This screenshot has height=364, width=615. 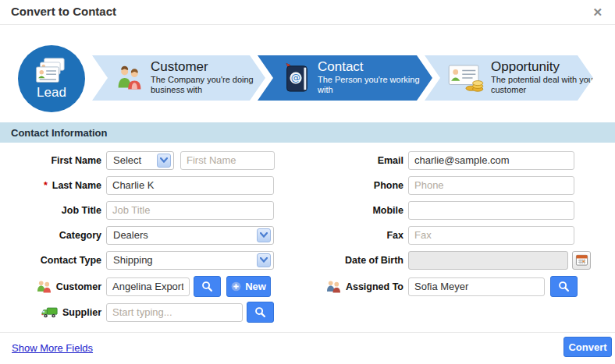 What do you see at coordinates (51, 186) in the screenshot?
I see `last-name-label: * Last Name` at bounding box center [51, 186].